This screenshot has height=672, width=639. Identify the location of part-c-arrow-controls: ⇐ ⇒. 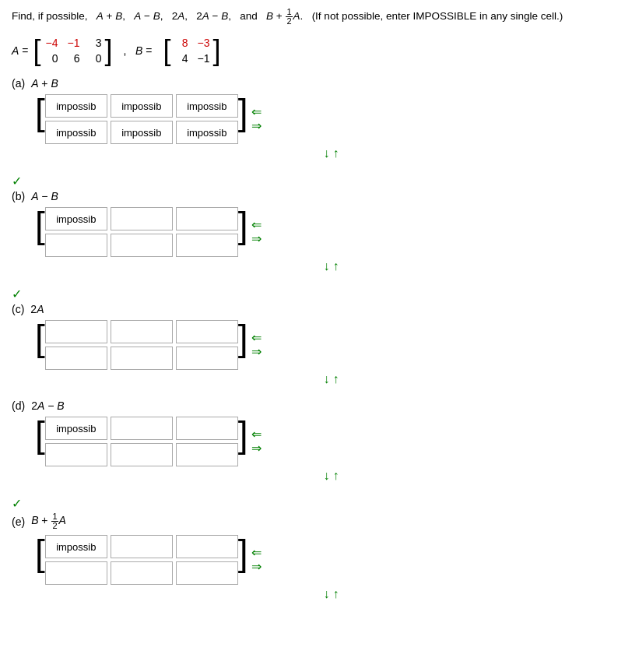
(257, 345).